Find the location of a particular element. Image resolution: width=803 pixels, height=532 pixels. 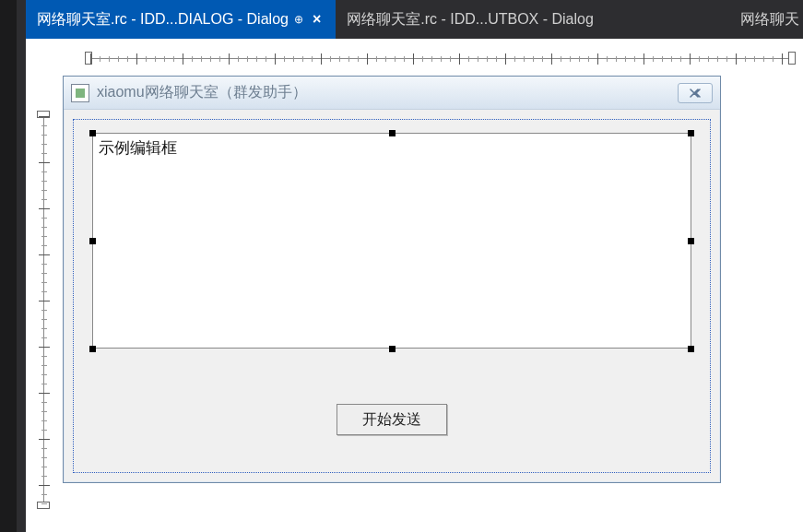

close-icon is located at coordinates (695, 93).